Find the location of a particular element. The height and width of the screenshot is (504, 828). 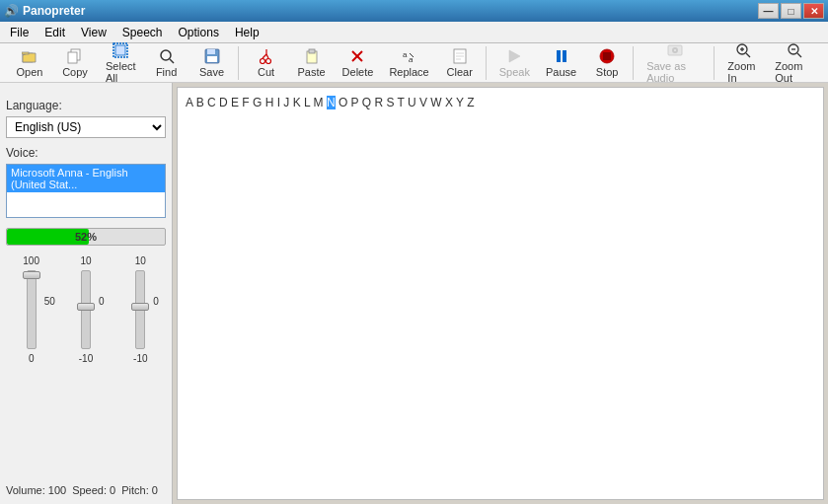

copy-button: Copy is located at coordinates (75, 63).